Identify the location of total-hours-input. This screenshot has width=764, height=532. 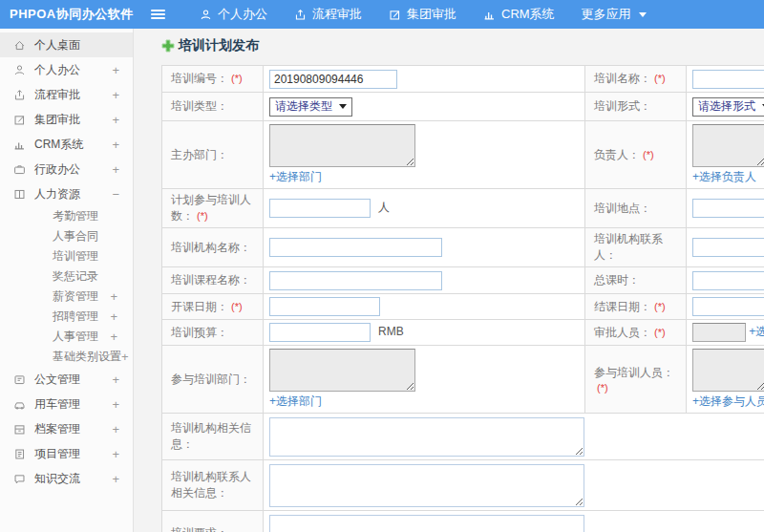
(728, 281).